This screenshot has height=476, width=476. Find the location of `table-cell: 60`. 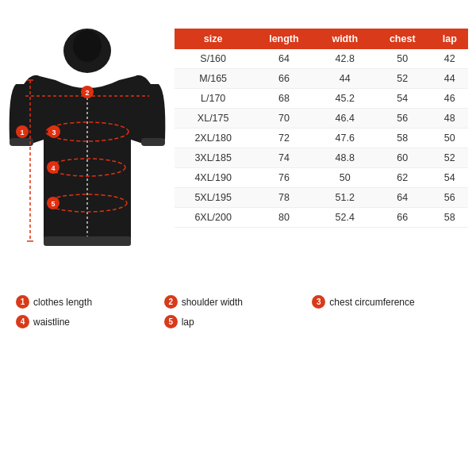

table-cell: 60 is located at coordinates (403, 159).